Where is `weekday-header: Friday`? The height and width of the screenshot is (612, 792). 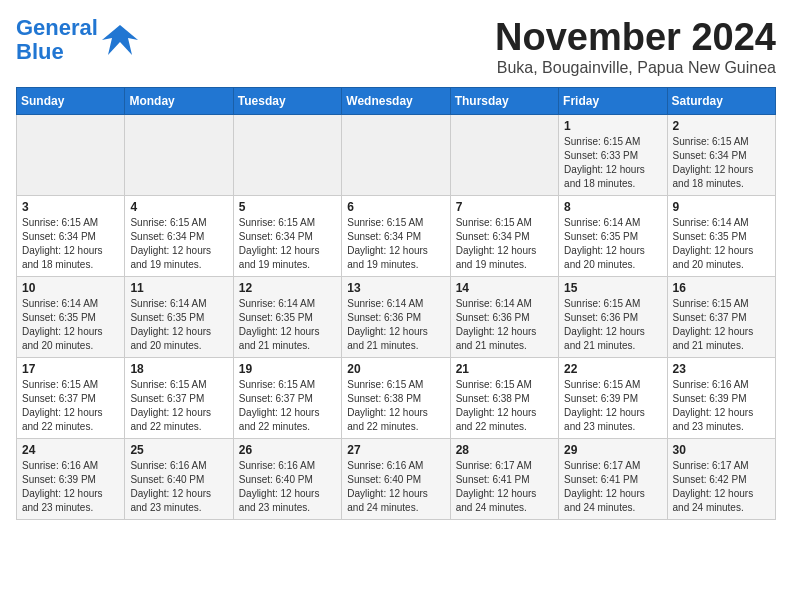 weekday-header: Friday is located at coordinates (613, 102).